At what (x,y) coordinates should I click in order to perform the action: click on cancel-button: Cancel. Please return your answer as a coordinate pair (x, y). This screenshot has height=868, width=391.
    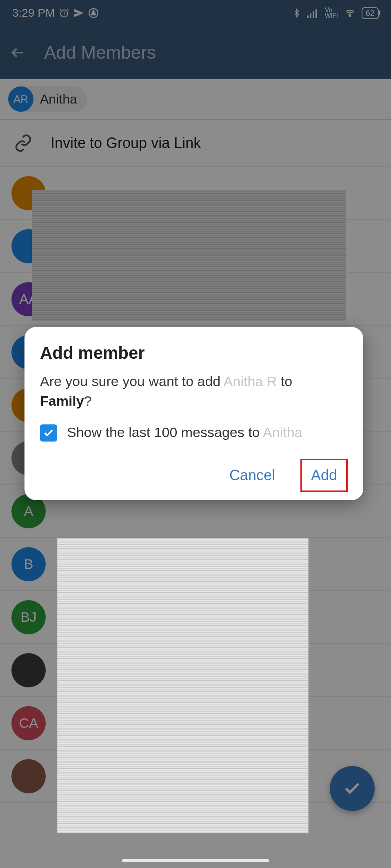
    Looking at the image, I should click on (252, 475).